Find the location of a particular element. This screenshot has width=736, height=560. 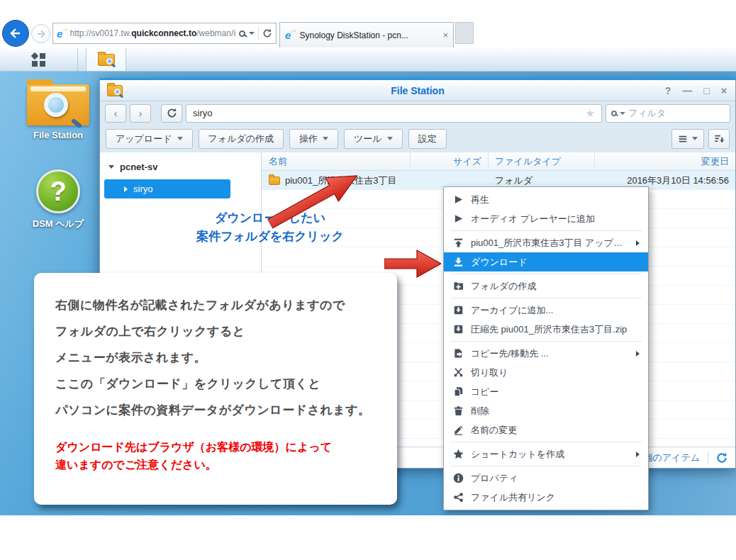

nav-back-button: ‹ is located at coordinates (116, 113).